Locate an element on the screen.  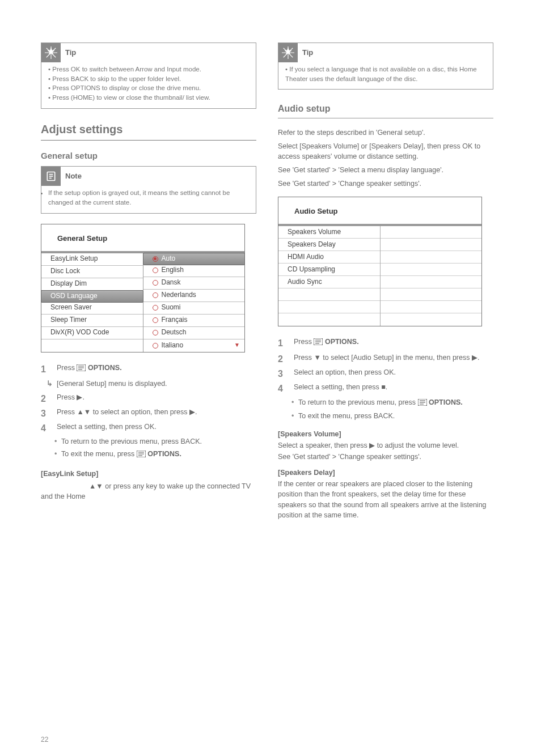
lang-option-nederlands: Nederlands is located at coordinates (194, 296).